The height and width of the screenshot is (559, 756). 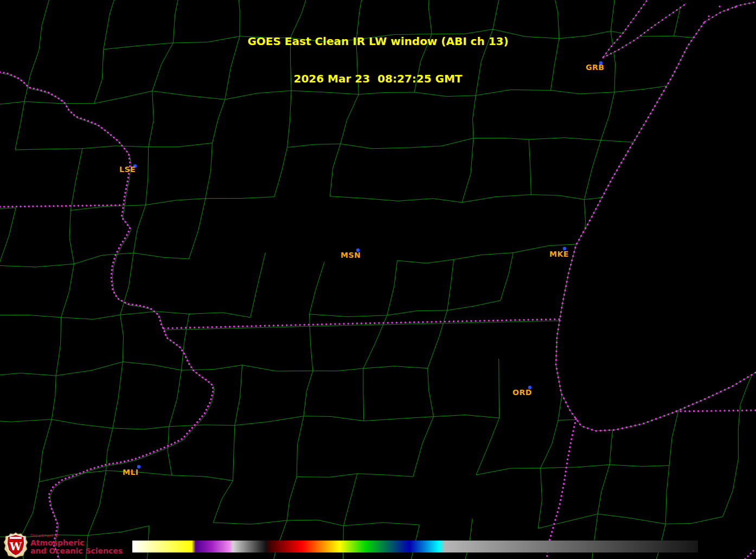 I want to click on uw-crest-icon: W, so click(x=16, y=545).